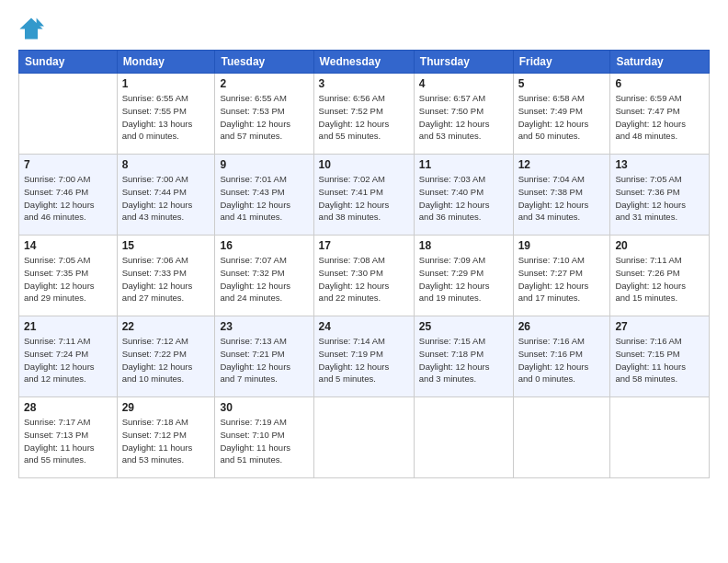 This screenshot has width=728, height=563. What do you see at coordinates (463, 276) in the screenshot?
I see `calendar-day-cell: 18Sunrise: 7:09 AM Sunset: 7:29 PM Dayli…` at bounding box center [463, 276].